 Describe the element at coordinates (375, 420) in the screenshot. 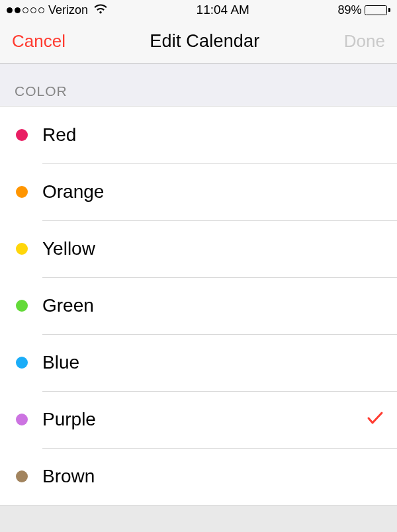

I see `checkmark-icon` at that location.